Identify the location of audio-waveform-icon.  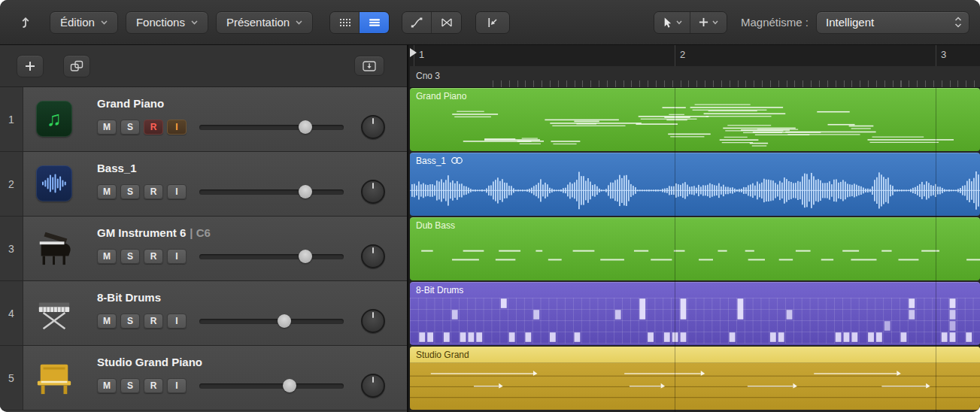
(54, 183).